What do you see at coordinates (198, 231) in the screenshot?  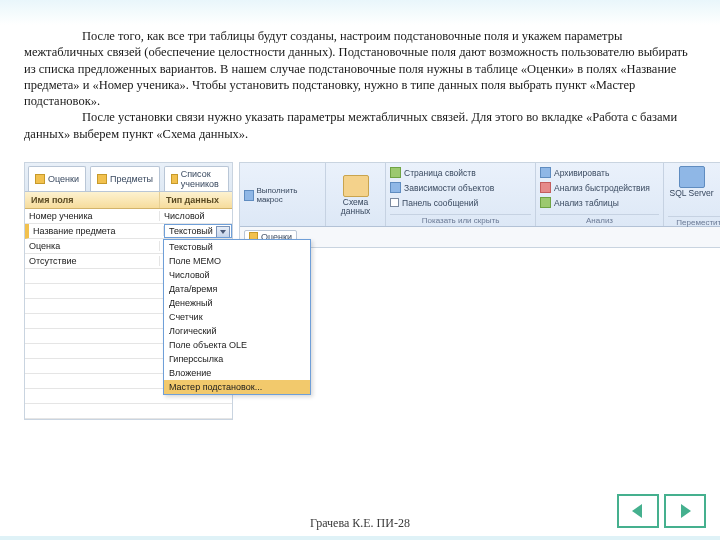 I see `cell-type: Текстовый` at bounding box center [198, 231].